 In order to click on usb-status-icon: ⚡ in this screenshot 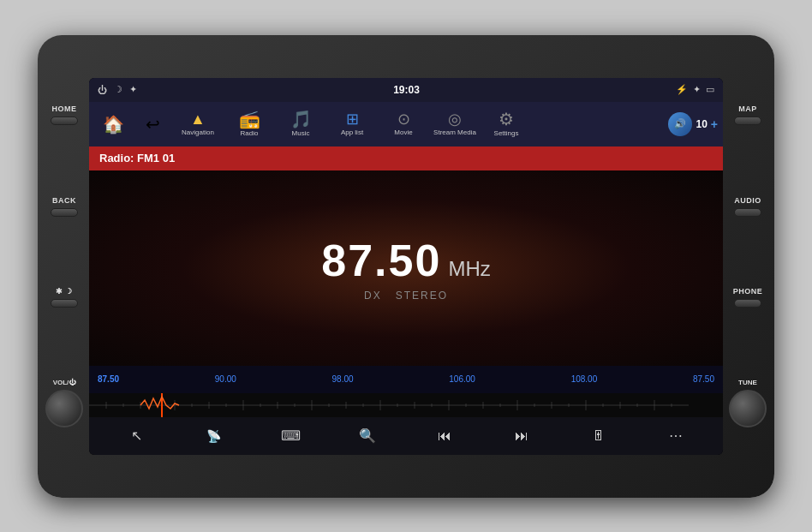, I will do `click(682, 89)`.